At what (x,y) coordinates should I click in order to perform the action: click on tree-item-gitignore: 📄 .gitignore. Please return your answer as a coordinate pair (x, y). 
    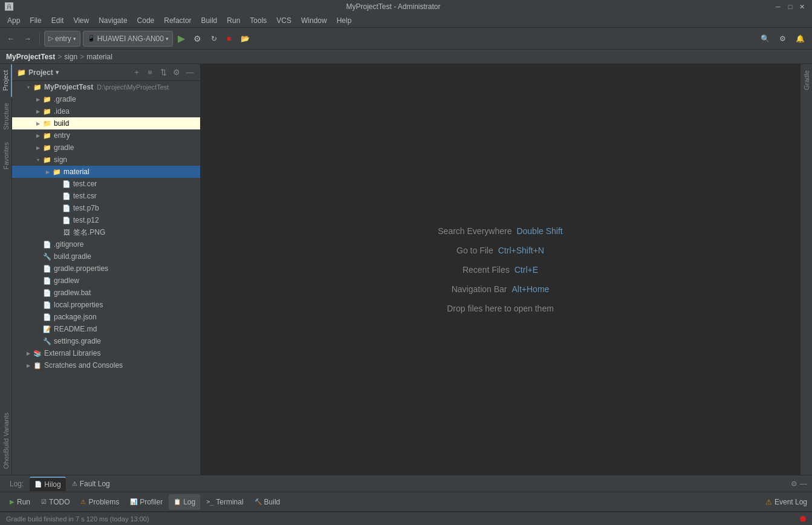
    Looking at the image, I should click on (106, 244).